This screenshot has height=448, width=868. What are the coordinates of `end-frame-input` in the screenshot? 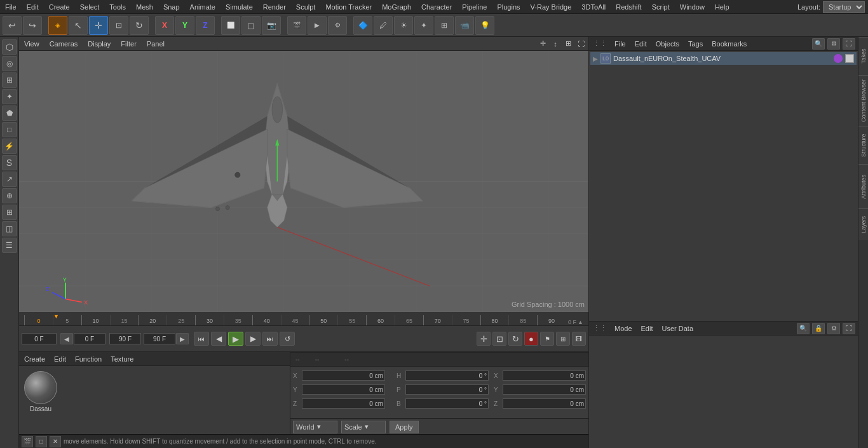 It's located at (125, 339).